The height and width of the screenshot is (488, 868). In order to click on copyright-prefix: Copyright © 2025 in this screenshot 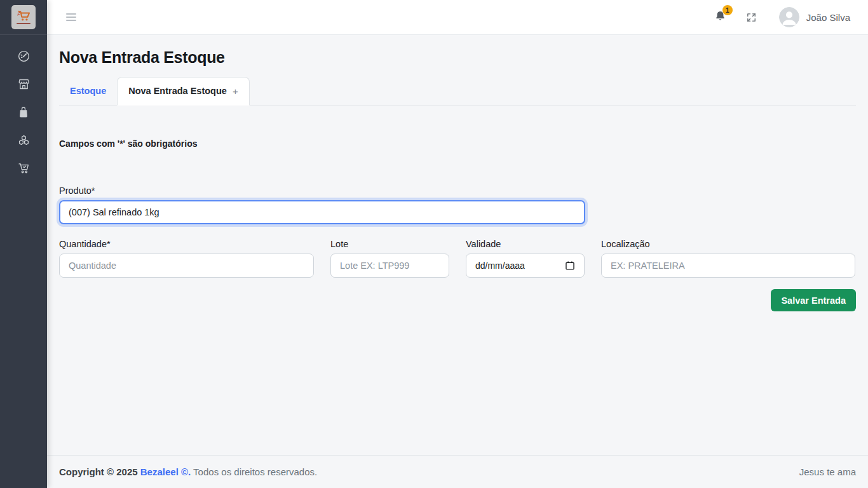, I will do `click(98, 471)`.